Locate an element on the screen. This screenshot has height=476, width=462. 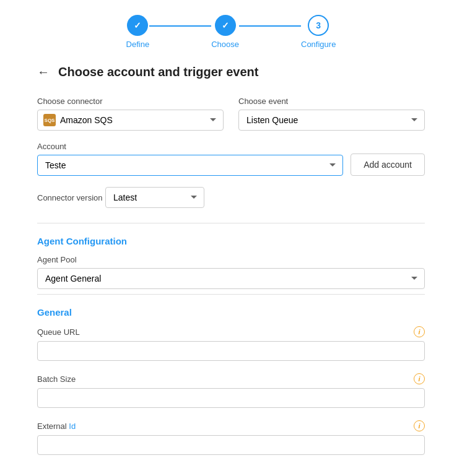
account-label: Account is located at coordinates (190, 146).